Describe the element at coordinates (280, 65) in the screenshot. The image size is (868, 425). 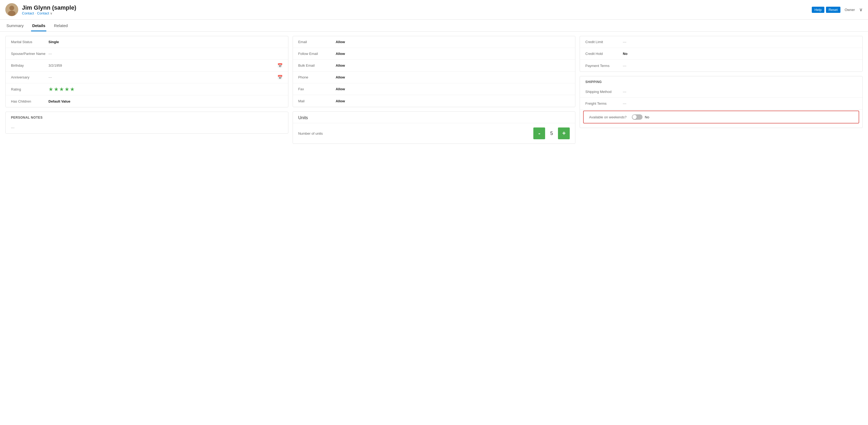
I see `birthday-calendar-icon: 📅` at that location.